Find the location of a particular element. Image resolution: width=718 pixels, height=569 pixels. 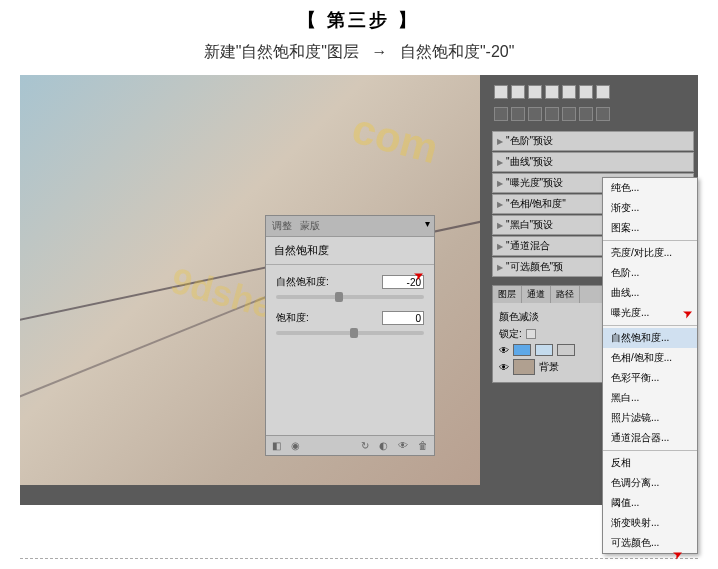

step-title: 【 第三步 】 is located at coordinates (359, 19).